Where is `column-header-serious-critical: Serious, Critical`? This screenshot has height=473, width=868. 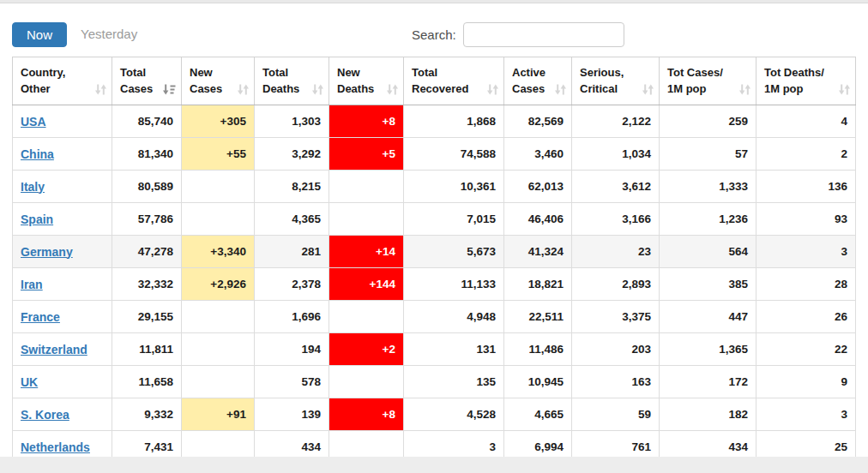
column-header-serious-critical: Serious, Critical is located at coordinates (616, 81).